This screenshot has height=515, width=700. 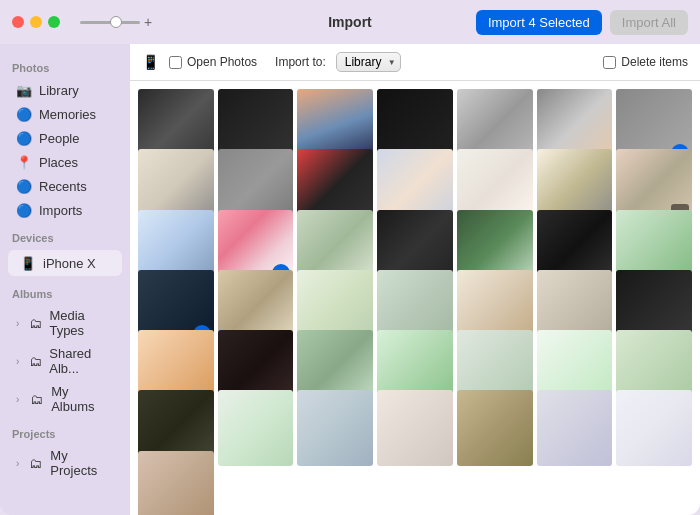 What do you see at coordinates (24, 114) in the screenshot?
I see `memories-icon: 🔵` at bounding box center [24, 114].